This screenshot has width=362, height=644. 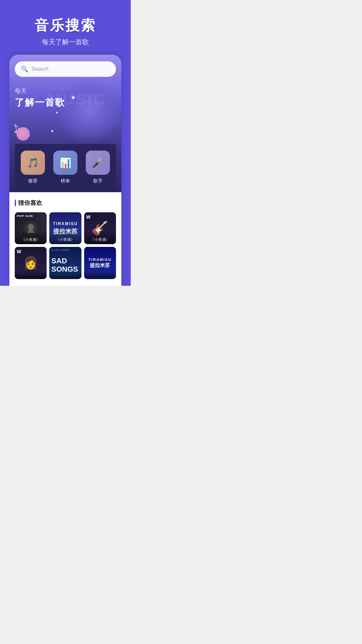 I want to click on song-card-1: 👤 POP GUN 《小美满》, so click(x=31, y=228).